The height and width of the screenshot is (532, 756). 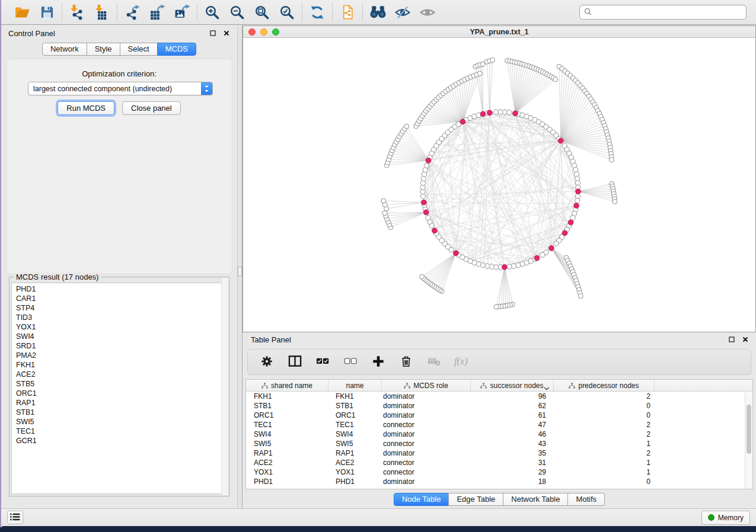 I want to click on optimization-criterion-select: largest connected component (undirected), so click(x=120, y=89).